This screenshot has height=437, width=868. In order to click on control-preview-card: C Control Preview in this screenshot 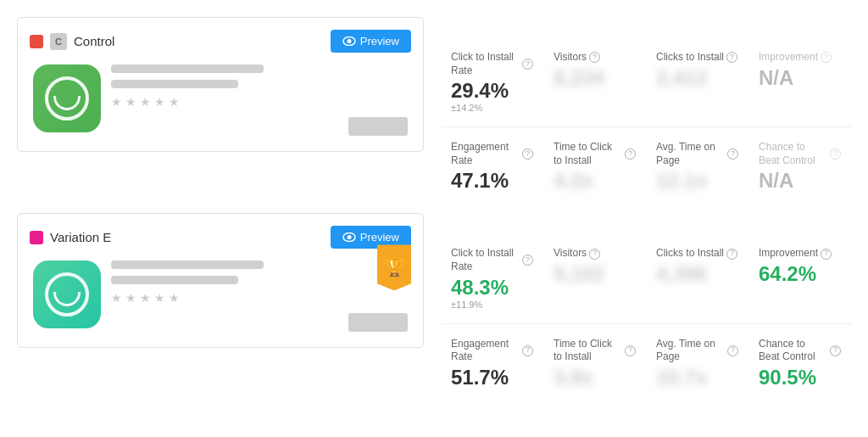, I will do `click(220, 85)`.